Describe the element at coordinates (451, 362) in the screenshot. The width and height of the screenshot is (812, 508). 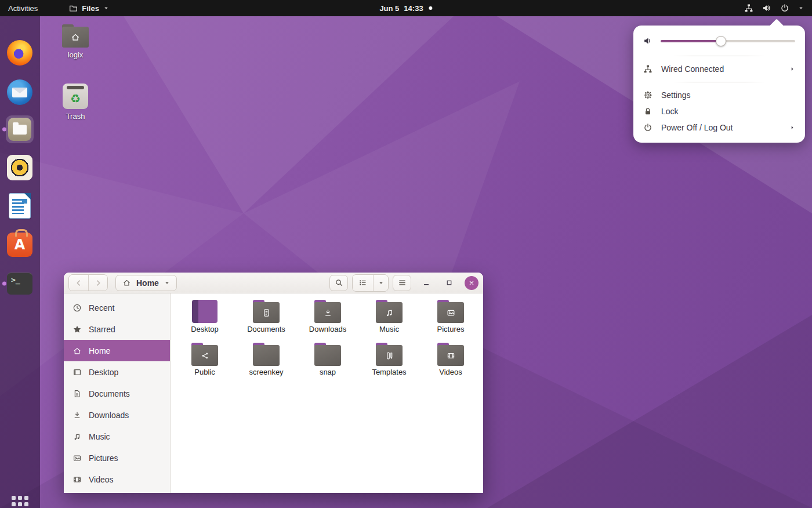
I see `folder-item-videos: Videos` at that location.